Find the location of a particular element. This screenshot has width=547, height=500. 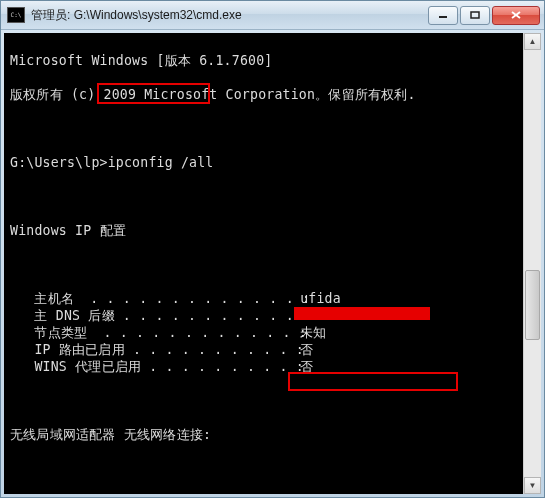

minimize-icon is located at coordinates (443, 15).